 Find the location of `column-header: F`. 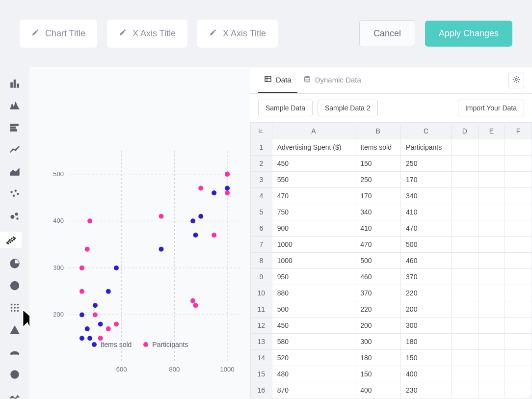

column-header: F is located at coordinates (518, 132).